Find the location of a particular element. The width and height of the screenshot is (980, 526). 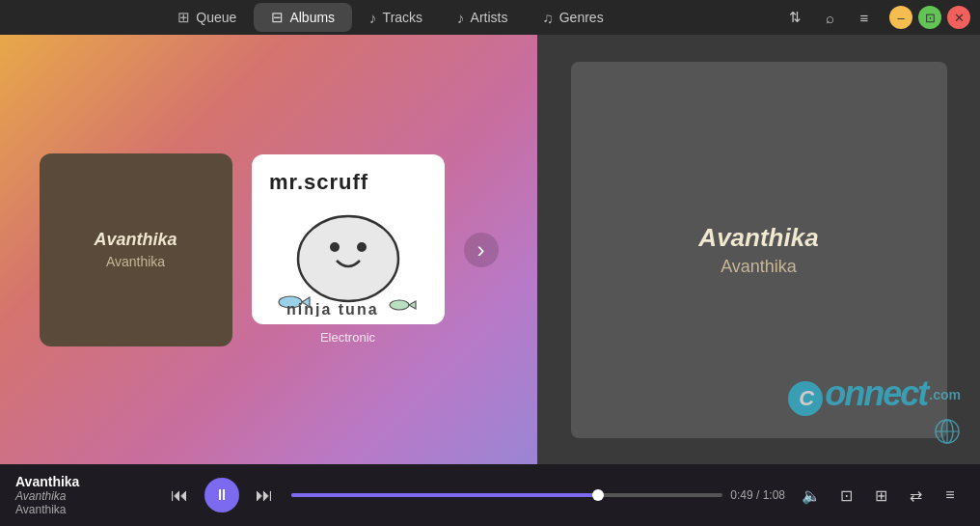

svg-text: mr.scruff is located at coordinates (318, 181).